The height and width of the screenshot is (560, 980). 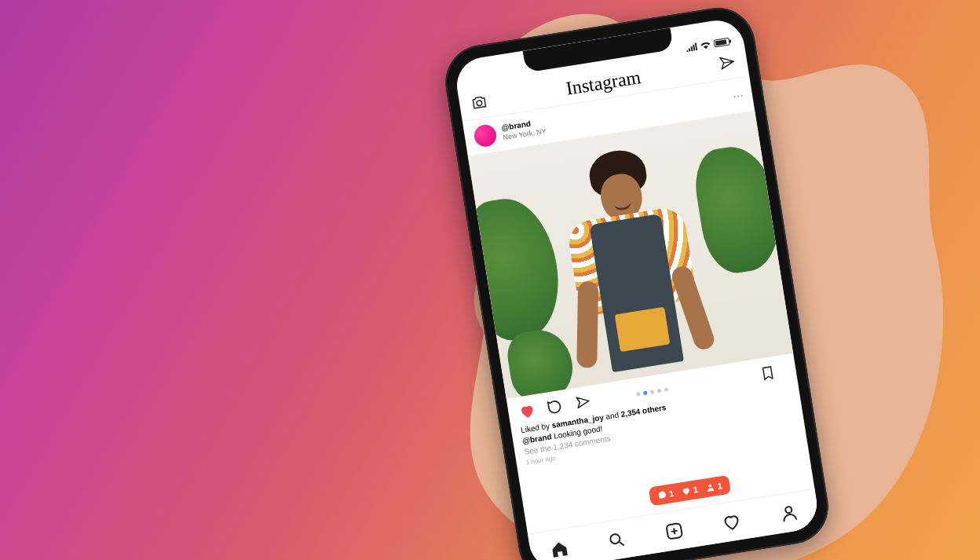 I want to click on home-tab, so click(x=560, y=548).